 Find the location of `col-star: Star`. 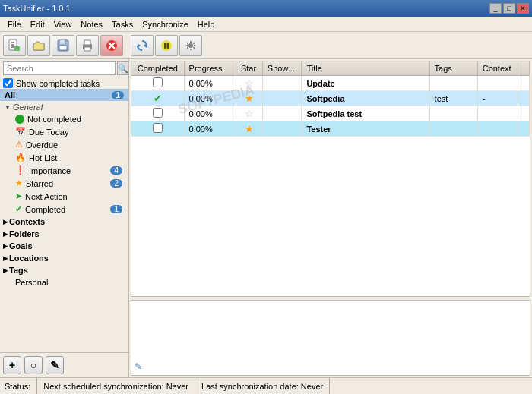

col-star: Star is located at coordinates (249, 68).